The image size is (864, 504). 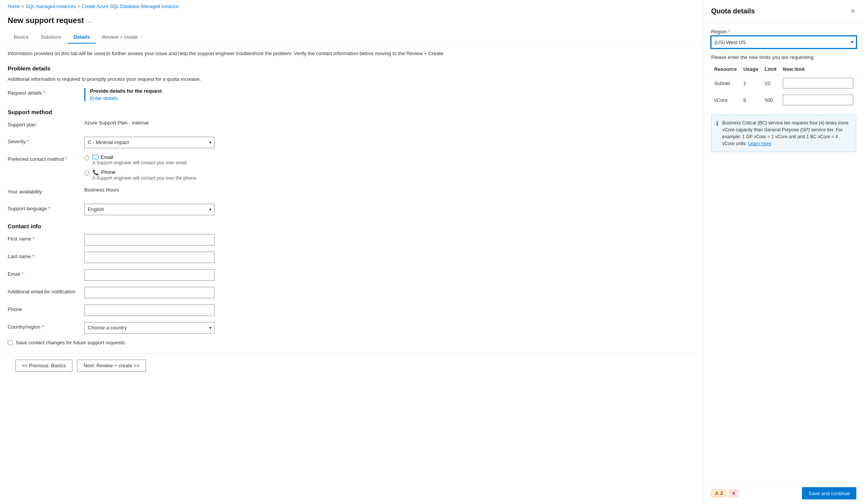 What do you see at coordinates (352, 275) in the screenshot?
I see `email-row: Email *` at bounding box center [352, 275].